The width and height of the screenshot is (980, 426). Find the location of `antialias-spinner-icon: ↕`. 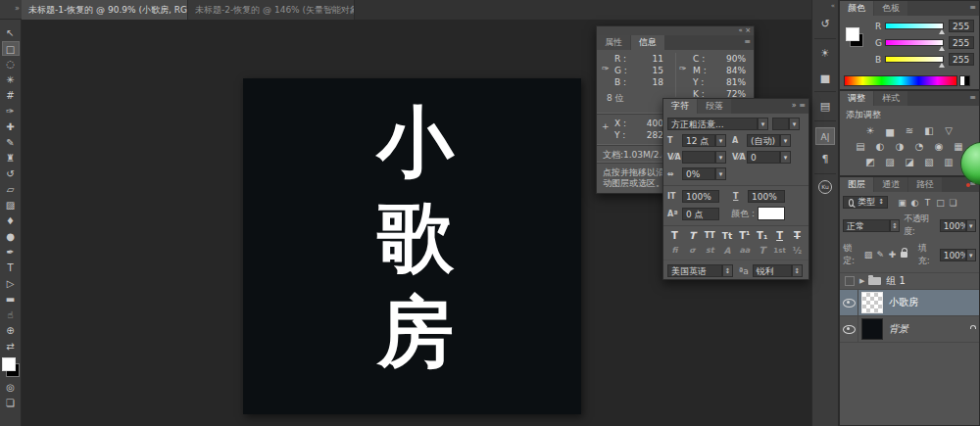

antialias-spinner-icon: ↕ is located at coordinates (798, 270).